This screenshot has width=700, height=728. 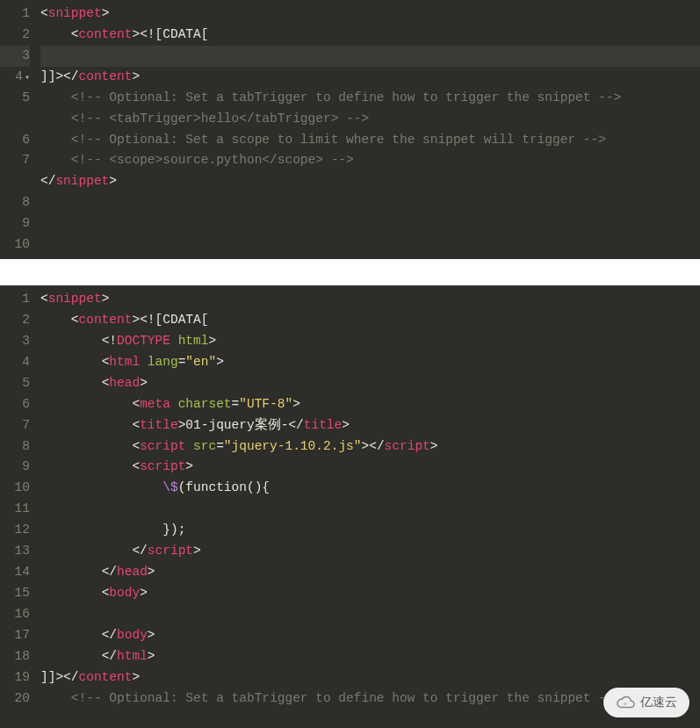 What do you see at coordinates (371, 447) in the screenshot?
I see `code-line: <script src="jquery-1.10.2.js"></script>` at bounding box center [371, 447].